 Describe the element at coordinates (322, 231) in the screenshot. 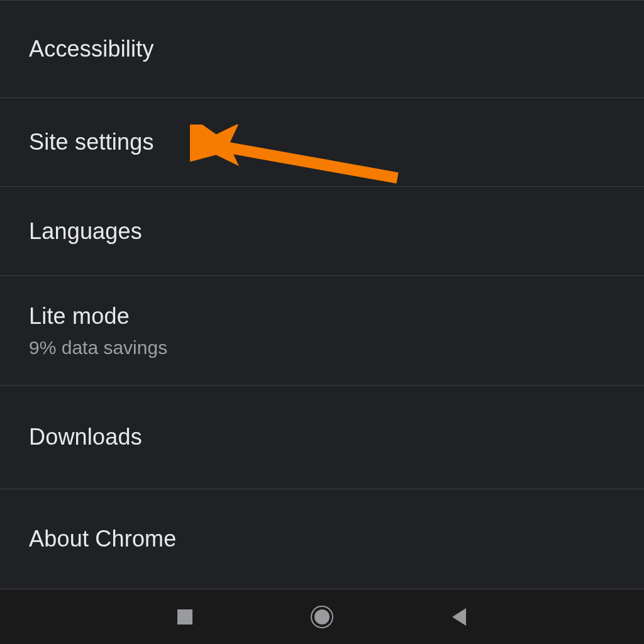

I see `settings-item-title: Languages` at that location.